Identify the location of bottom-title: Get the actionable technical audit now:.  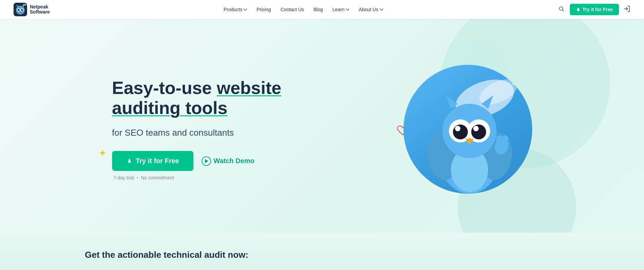
(322, 255).